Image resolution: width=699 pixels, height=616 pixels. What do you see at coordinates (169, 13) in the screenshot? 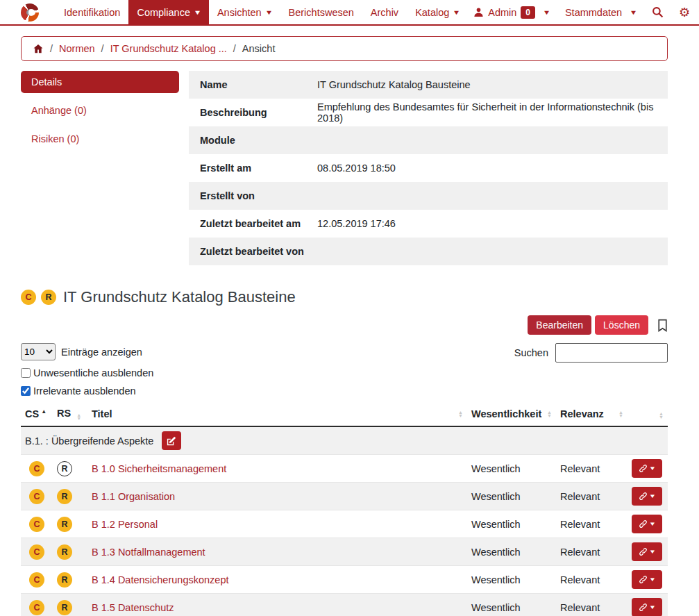
I see `nav-item-compliance: Compliance▼` at bounding box center [169, 13].